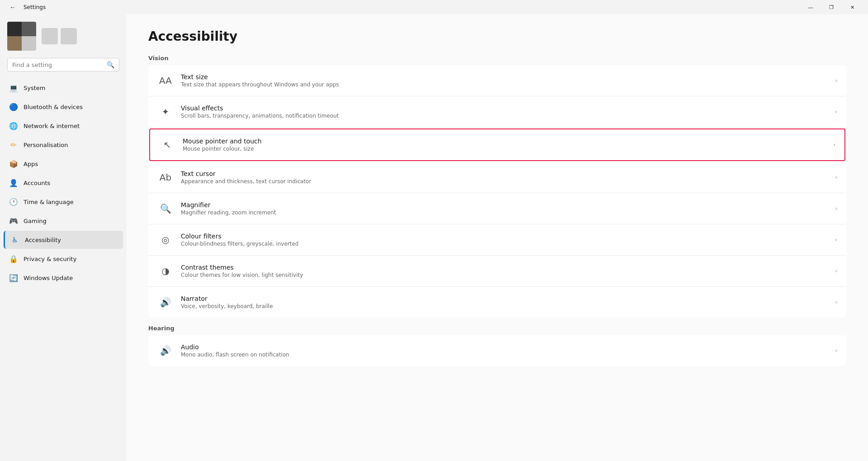 This screenshot has height=461, width=868. What do you see at coordinates (852, 7) in the screenshot?
I see `close-button: ✕` at bounding box center [852, 7].